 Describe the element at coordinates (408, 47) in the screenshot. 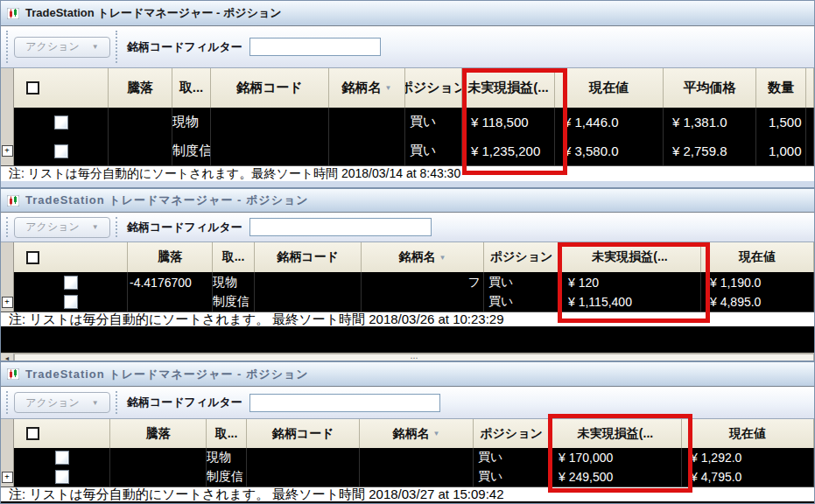

I see `toolbar: アクション ▼ 銘柄コードフィルター` at that location.